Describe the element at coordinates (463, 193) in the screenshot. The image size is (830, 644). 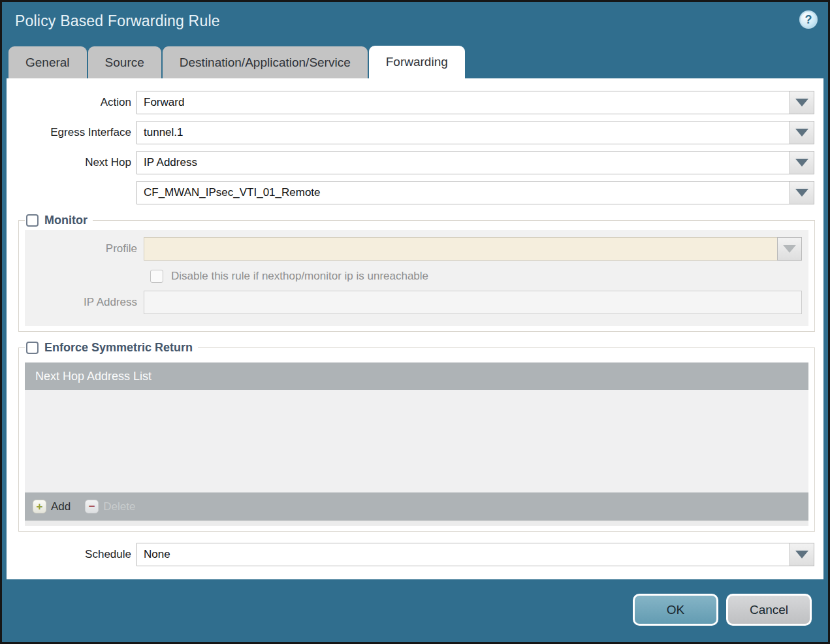
I see `next-hop-address-input` at that location.